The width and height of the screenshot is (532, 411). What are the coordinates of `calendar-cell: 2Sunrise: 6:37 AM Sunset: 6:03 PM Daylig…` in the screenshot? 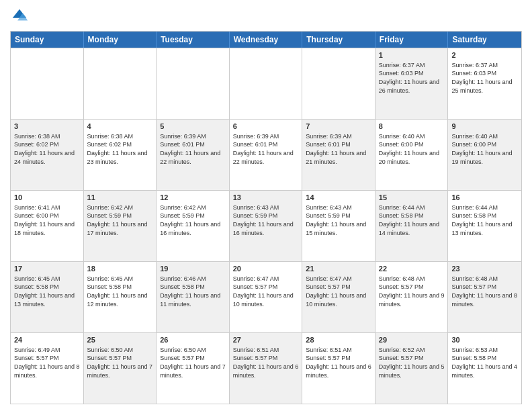 It's located at (485, 83).